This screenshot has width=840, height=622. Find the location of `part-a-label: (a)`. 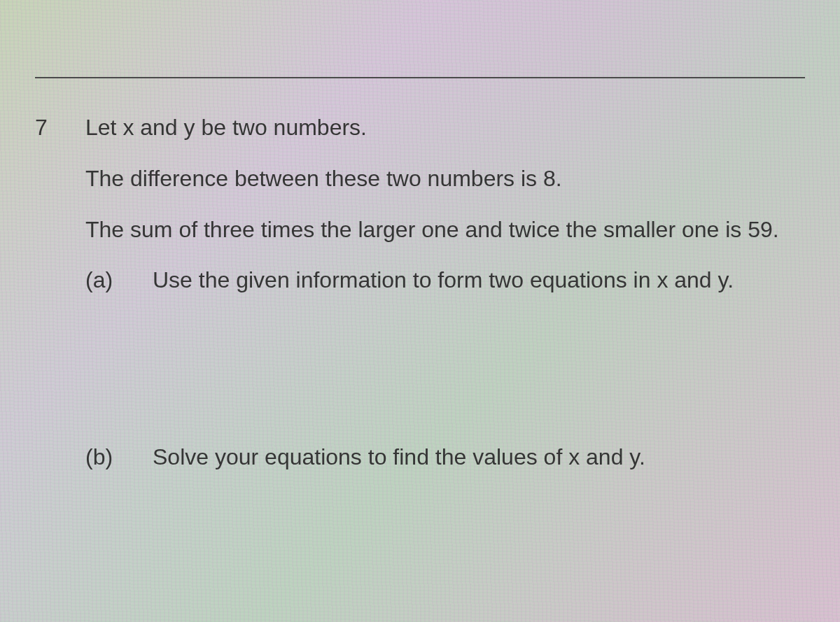

part-a-label: (a) is located at coordinates (119, 280).